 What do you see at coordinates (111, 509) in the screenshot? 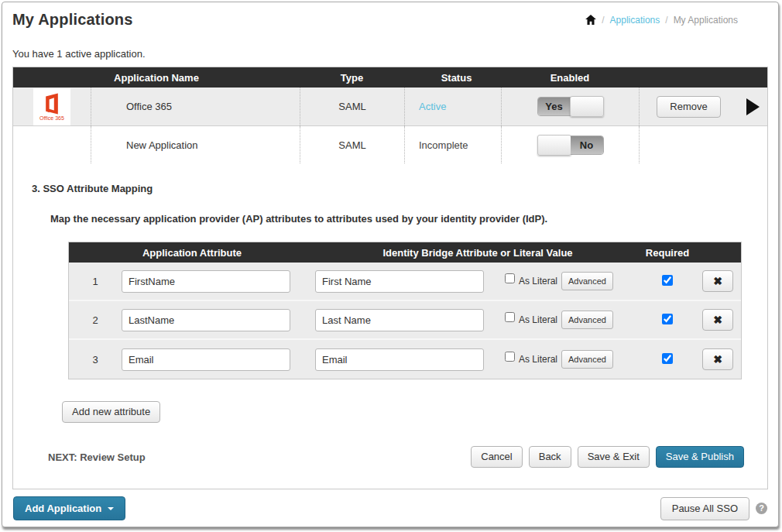
I see `caret-down-icon` at bounding box center [111, 509].